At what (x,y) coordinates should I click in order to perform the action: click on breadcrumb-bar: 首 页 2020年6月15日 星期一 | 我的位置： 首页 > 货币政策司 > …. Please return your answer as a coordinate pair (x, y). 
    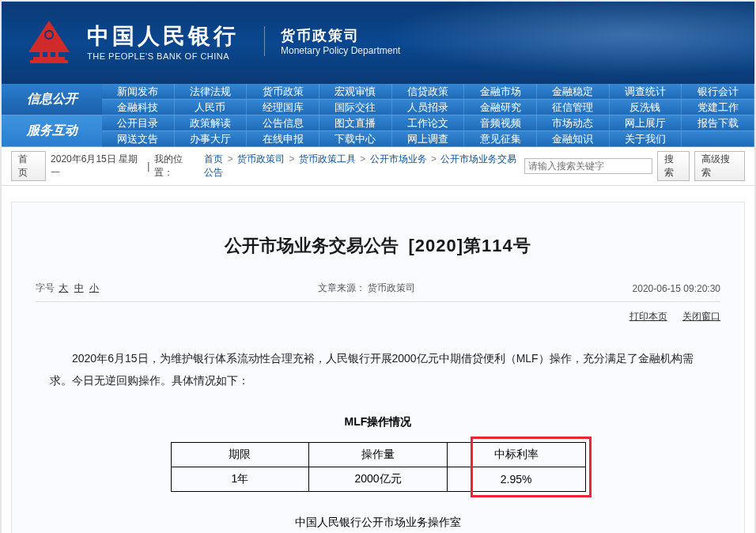
    Looking at the image, I should click on (378, 166).